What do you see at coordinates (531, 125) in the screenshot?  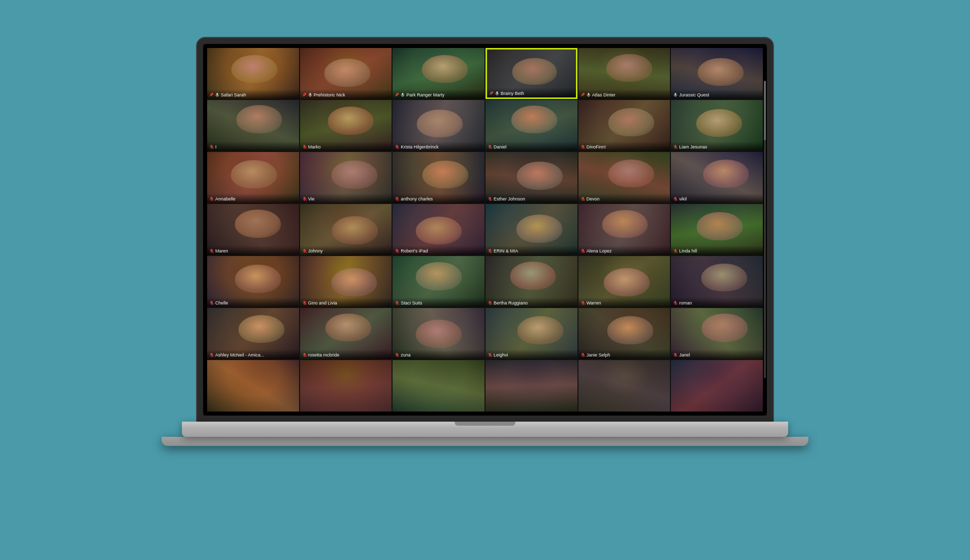 I see `video-tile-10: Daniel` at bounding box center [531, 125].